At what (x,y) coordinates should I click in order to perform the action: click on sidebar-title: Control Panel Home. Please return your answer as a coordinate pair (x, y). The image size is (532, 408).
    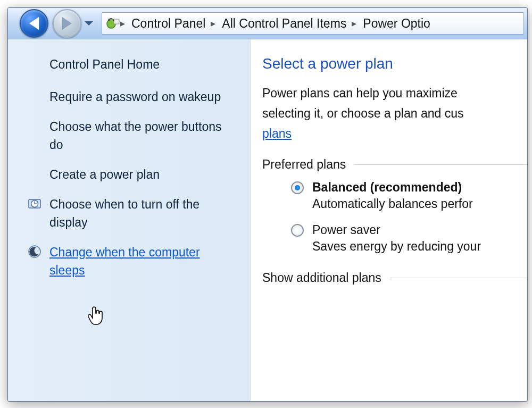
    Looking at the image, I should click on (142, 65).